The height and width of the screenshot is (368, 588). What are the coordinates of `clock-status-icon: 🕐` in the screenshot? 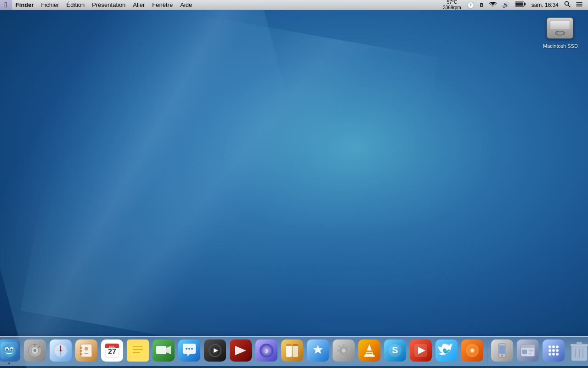 It's located at (470, 5).